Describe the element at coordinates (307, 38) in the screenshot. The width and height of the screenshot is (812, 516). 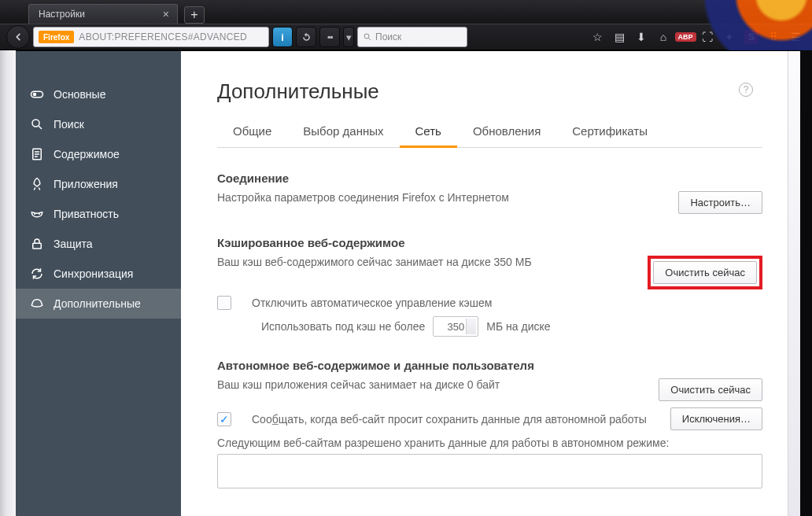
I see `reload-icon` at that location.